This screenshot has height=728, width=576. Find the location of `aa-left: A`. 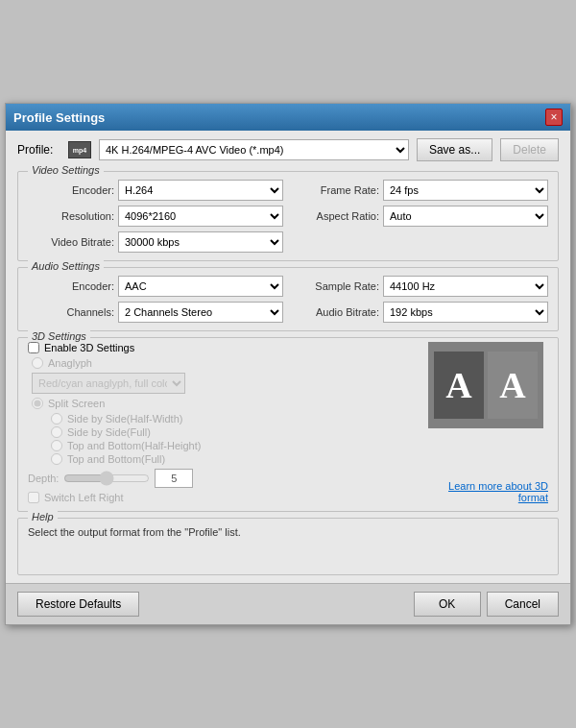

aa-left: A is located at coordinates (459, 385).